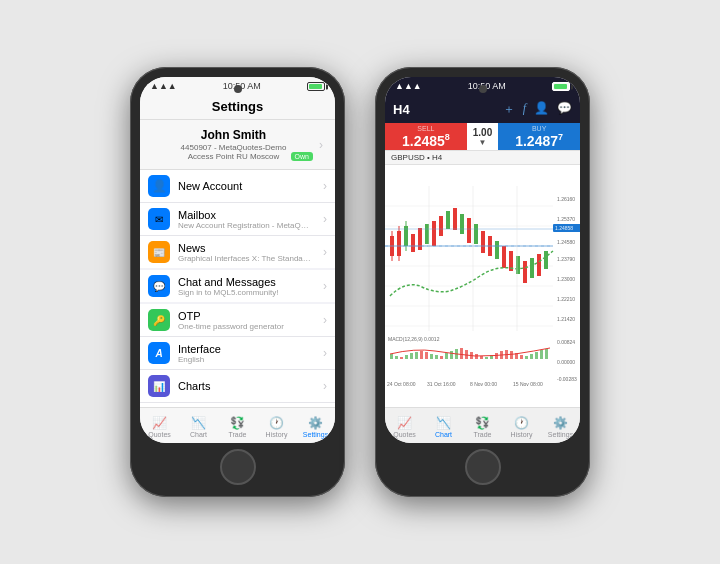  What do you see at coordinates (539, 128) in the screenshot?
I see `buy-label: BUY` at bounding box center [539, 128].